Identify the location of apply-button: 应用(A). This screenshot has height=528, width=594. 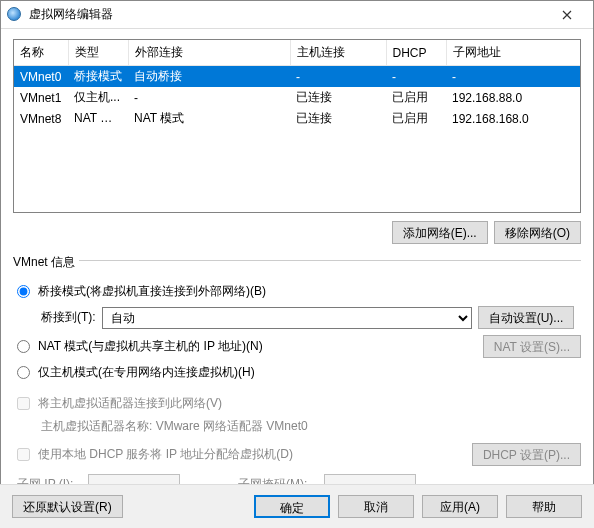
(460, 506).